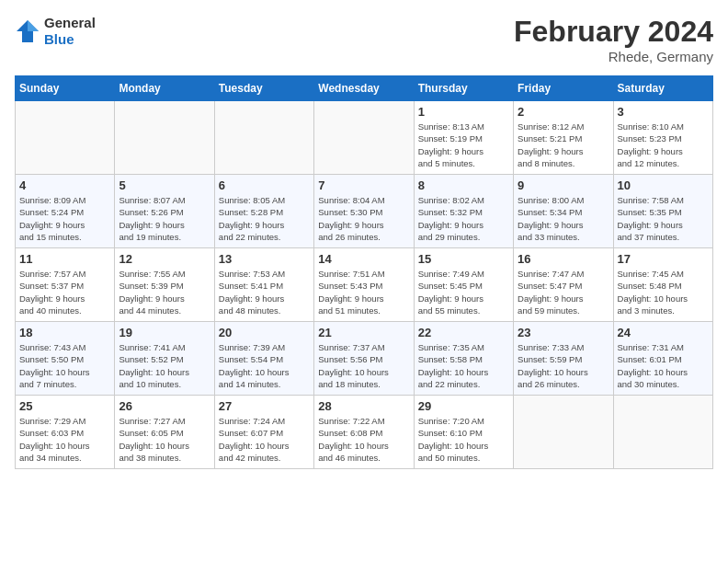 This screenshot has height=563, width=728. What do you see at coordinates (463, 145) in the screenshot?
I see `day-info: Sunrise: 8:13 AM Sunset: 5:19 PM Dayligh…` at bounding box center [463, 145].